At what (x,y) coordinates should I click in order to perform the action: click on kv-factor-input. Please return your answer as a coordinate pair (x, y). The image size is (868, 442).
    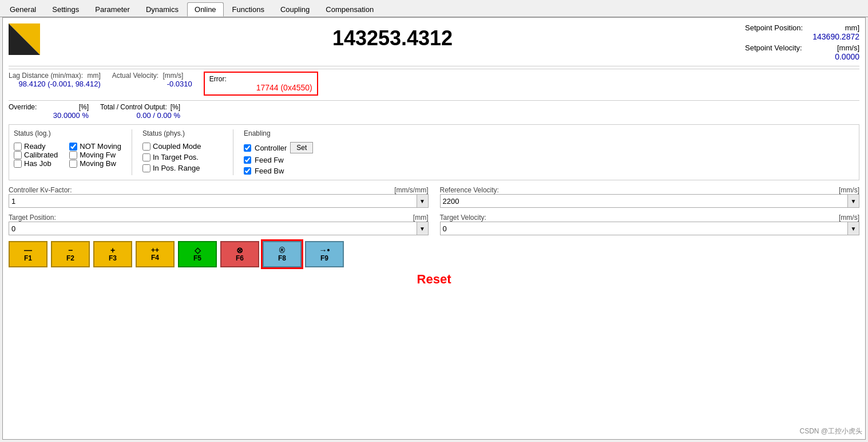
    Looking at the image, I should click on (213, 202).